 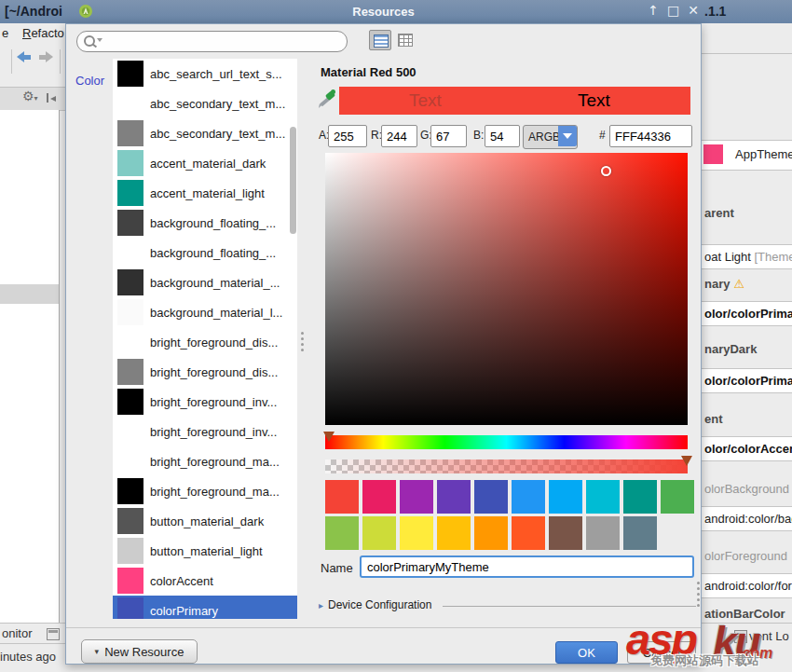 What do you see at coordinates (17, 634) in the screenshot?
I see `background-monitor-tab: onitor` at bounding box center [17, 634].